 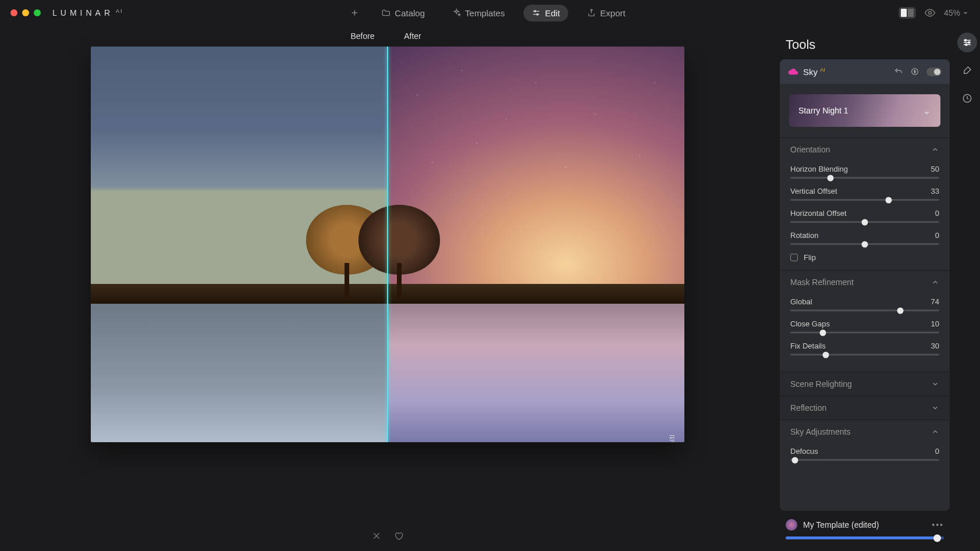 What do you see at coordinates (865, 216) in the screenshot?
I see `horizontal-offset-slider: Horizontal Offset0` at bounding box center [865, 216].